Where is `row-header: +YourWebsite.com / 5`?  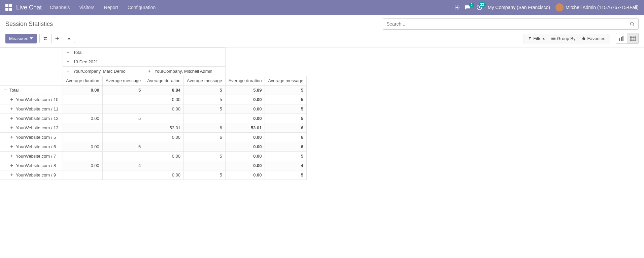 row-header: +YourWebsite.com / 5 is located at coordinates (32, 137).